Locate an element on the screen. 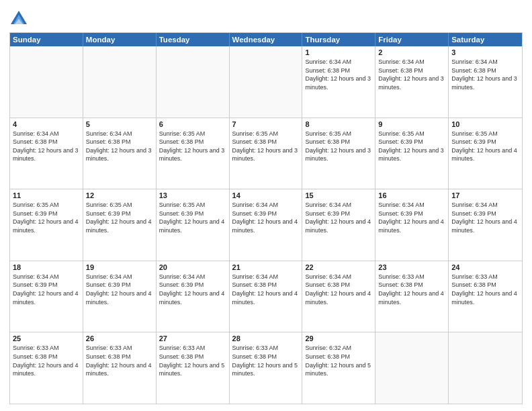  day-number: 27 is located at coordinates (193, 338).